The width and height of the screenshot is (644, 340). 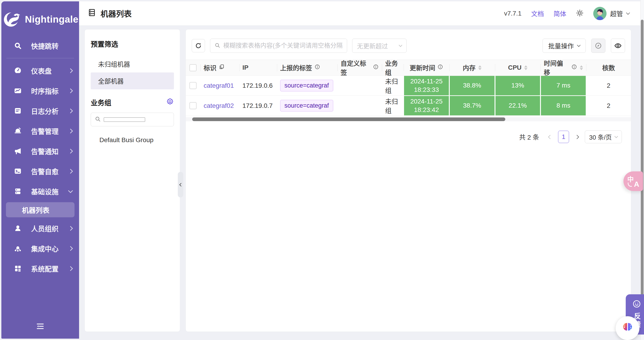 I want to click on explore-button, so click(x=598, y=46).